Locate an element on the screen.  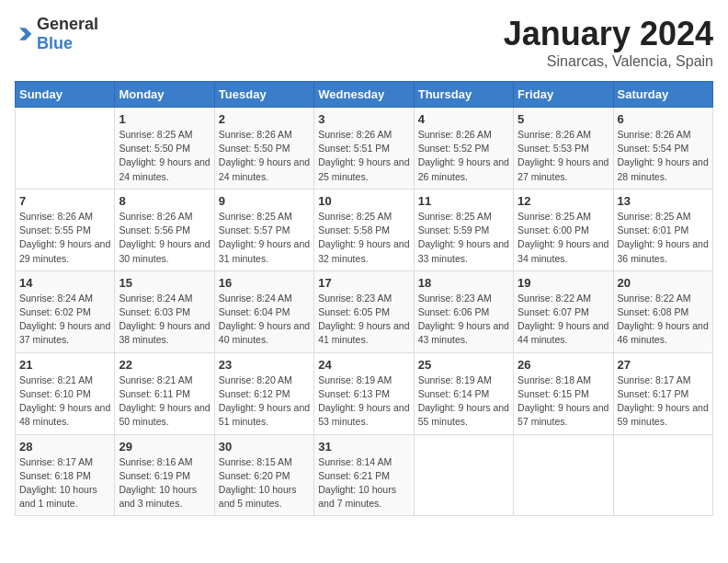
calendar-cell: 26Sunrise: 8:18 AM Sunset: 6:15 PM Dayli… is located at coordinates (563, 394).